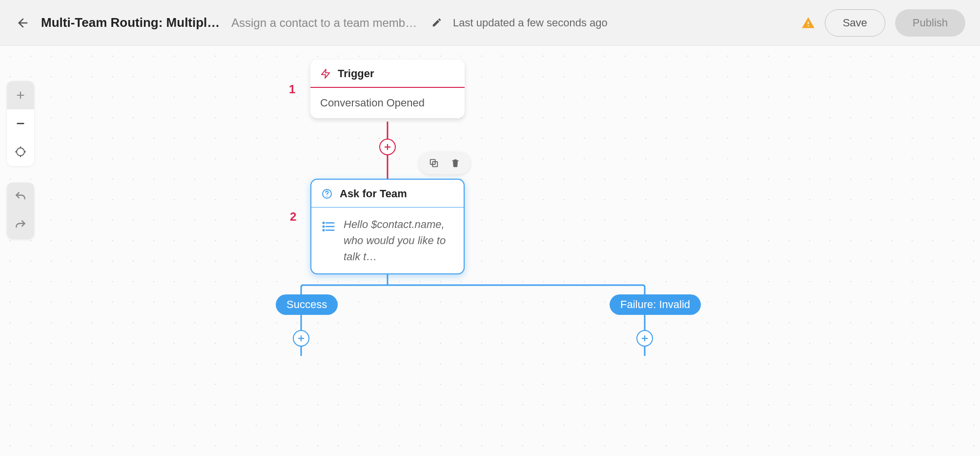 Image resolution: width=980 pixels, height=456 pixels. Describe the element at coordinates (292, 89) in the screenshot. I see `node-number: 1` at that location.